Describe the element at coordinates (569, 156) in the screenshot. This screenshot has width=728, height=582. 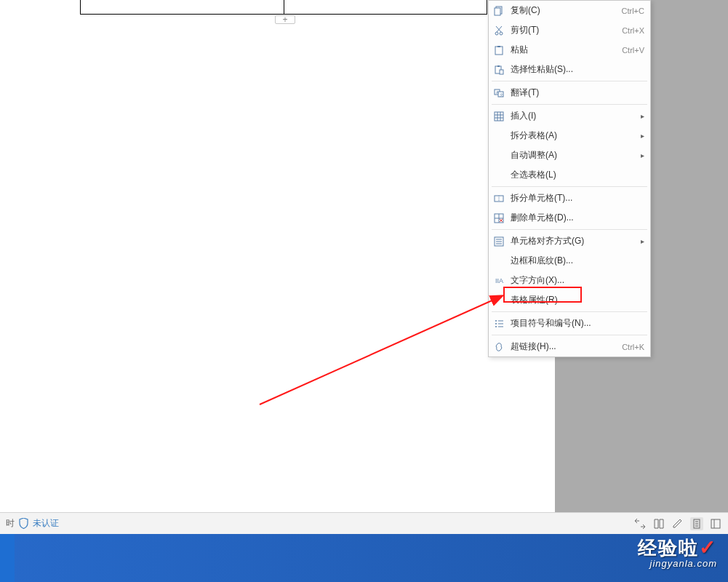
I see `menu-auto-adjust: 自动调整(A) ▸` at that location.